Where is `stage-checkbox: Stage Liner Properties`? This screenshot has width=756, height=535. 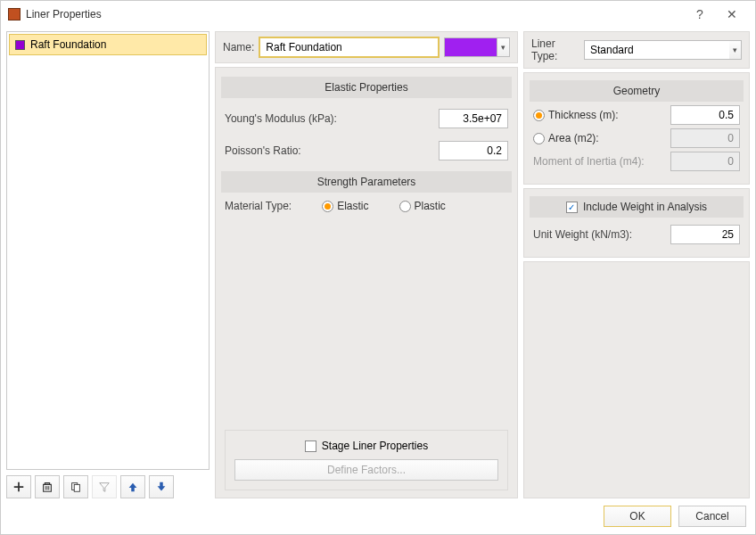 stage-checkbox: Stage Liner Properties is located at coordinates (366, 446).